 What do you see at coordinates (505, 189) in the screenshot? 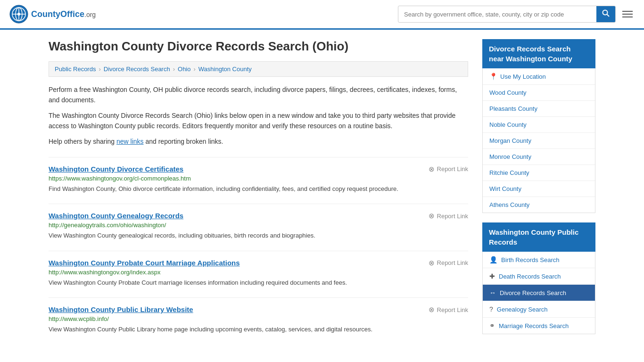
I see `nearby-county-link: Wirt County` at bounding box center [505, 189].